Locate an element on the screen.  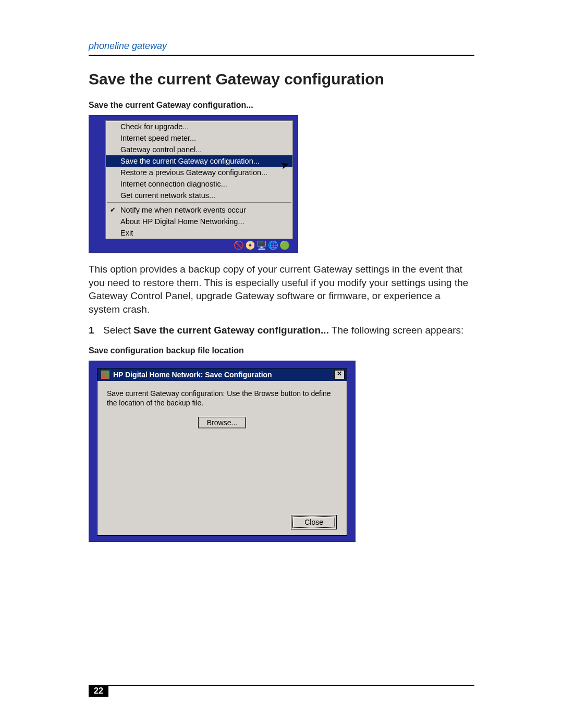
menu-item-about: About HP Digital Home Networking... is located at coordinates (199, 221).